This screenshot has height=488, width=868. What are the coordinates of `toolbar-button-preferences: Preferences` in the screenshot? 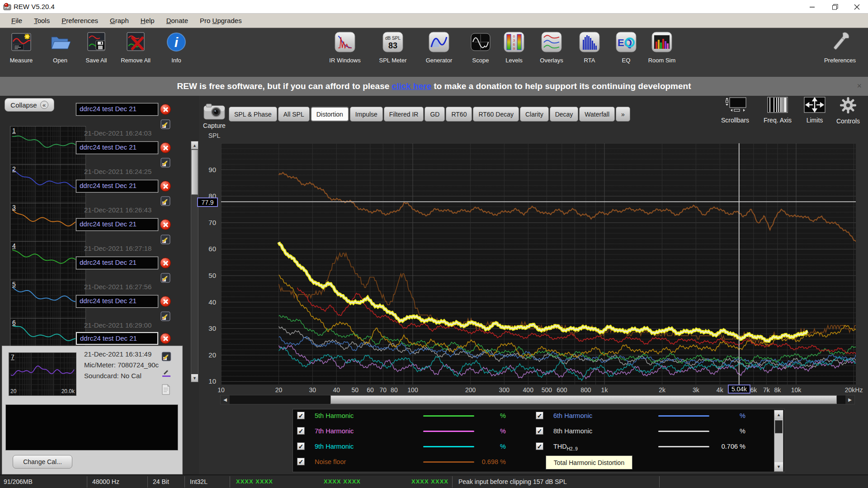 It's located at (840, 48).